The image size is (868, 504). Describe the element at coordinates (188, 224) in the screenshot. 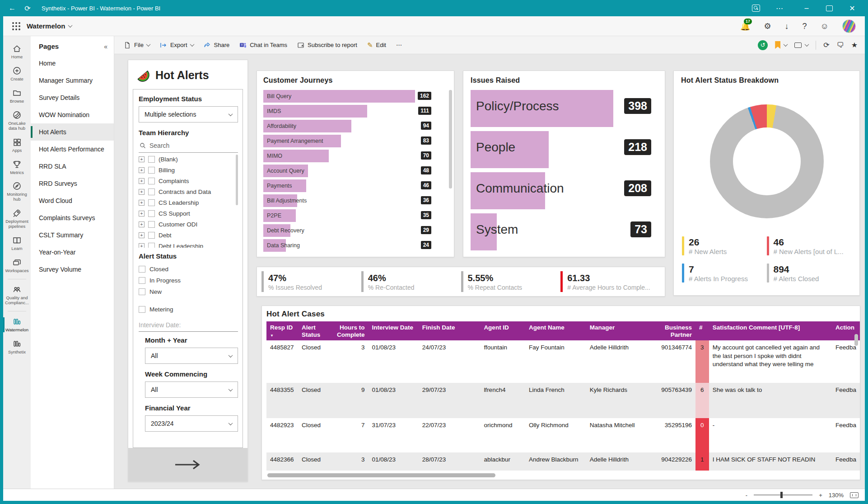

I see `tree-item: +Customer ODI` at that location.